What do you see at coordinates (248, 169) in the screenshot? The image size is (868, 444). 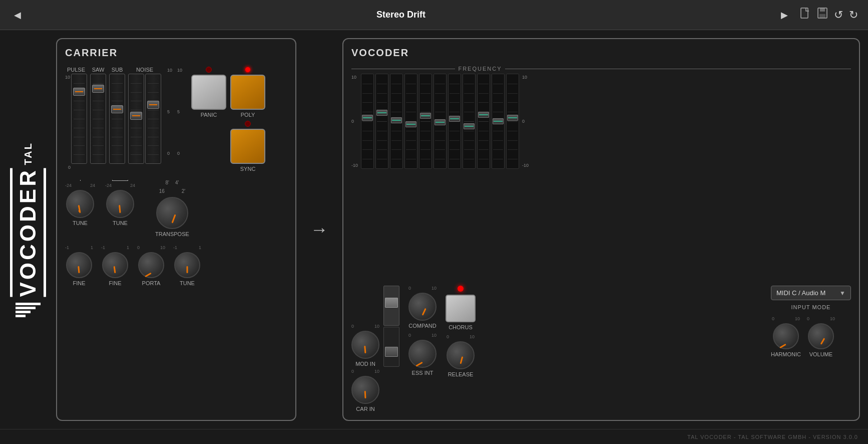 I see `sync-label: SYNC` at bounding box center [248, 169].